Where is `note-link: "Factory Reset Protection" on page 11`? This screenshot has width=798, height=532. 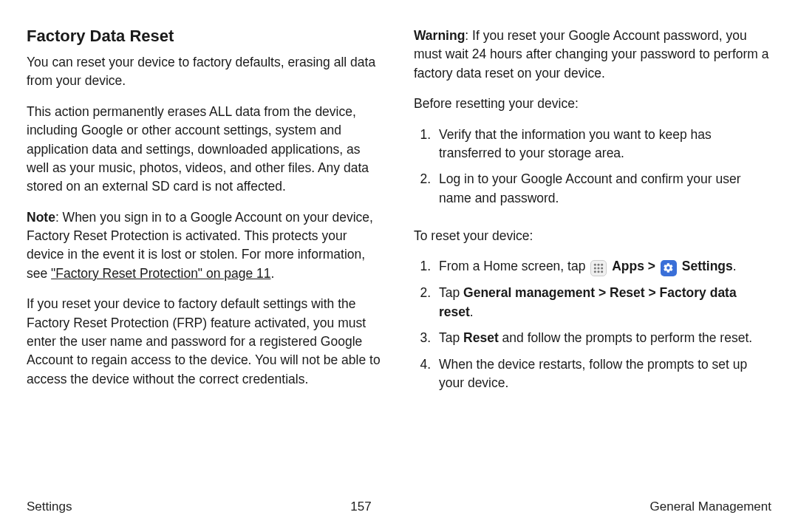 note-link: "Factory Reset Protection" on page 11 is located at coordinates (161, 273).